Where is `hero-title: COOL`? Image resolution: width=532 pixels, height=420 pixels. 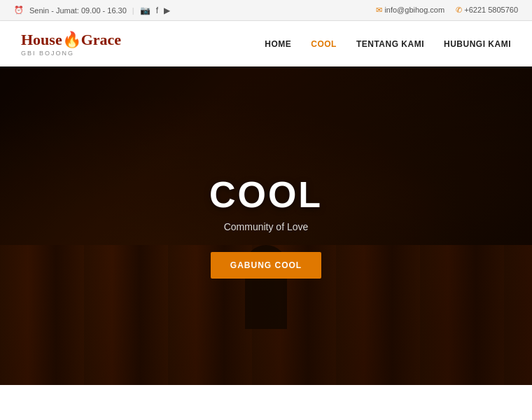 hero-title: COOL is located at coordinates (266, 195).